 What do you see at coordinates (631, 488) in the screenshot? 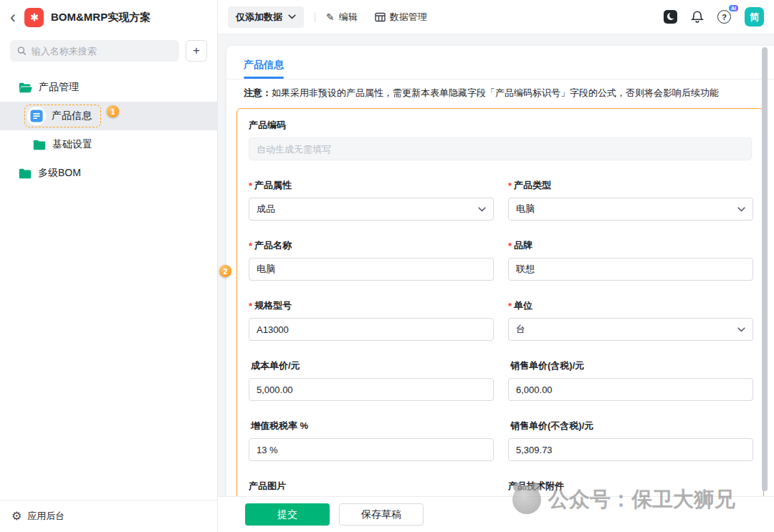
I see `field-tech-attachment: 产品技术附件 选择 拖拽或单击后粘贴文件，单个500MB以内` at bounding box center [631, 488].